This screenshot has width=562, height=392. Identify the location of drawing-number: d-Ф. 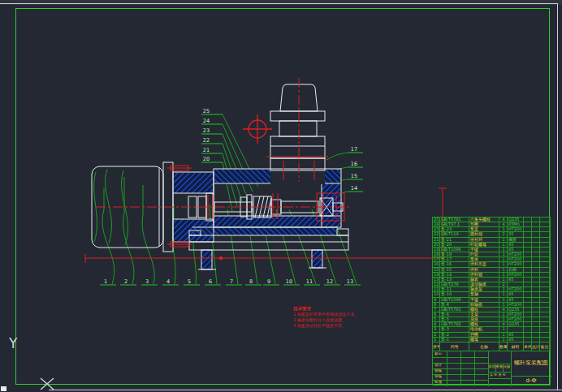
(531, 381).